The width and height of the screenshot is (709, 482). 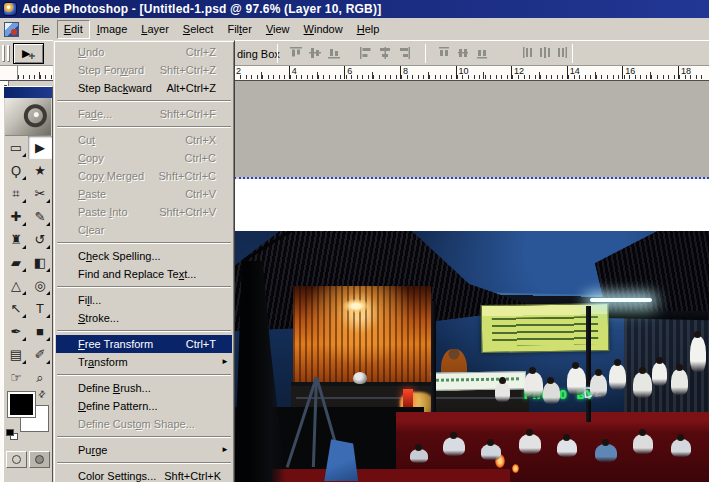 I want to click on distribute-left-edges-button, so click(x=529, y=54).